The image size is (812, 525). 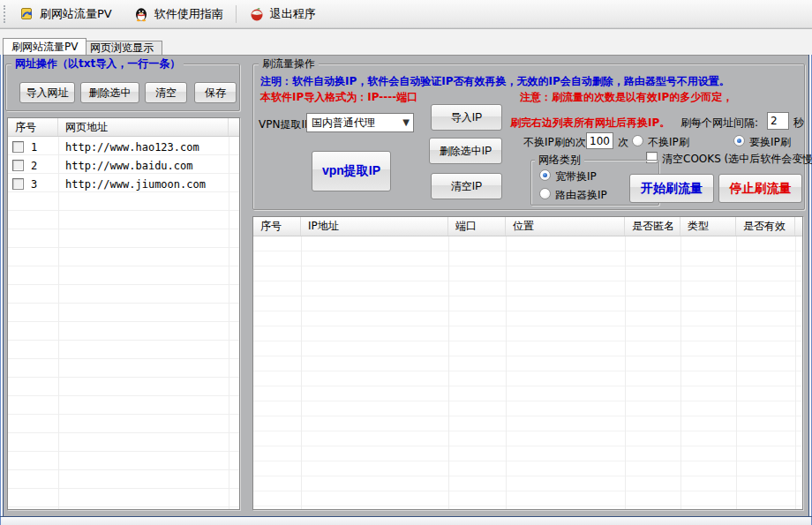 What do you see at coordinates (215, 93) in the screenshot?
I see `save-urls-button: 保存` at bounding box center [215, 93].